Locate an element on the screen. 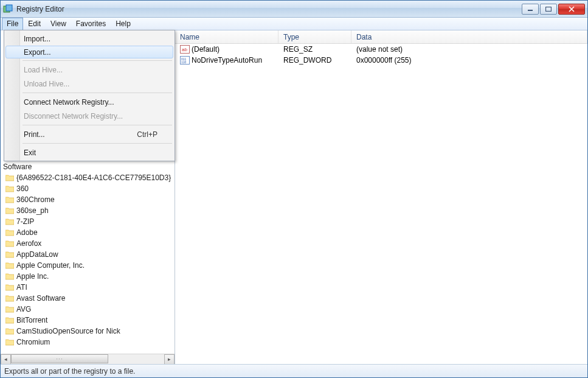 This screenshot has width=588, height=378. column-type: Type is located at coordinates (315, 37).